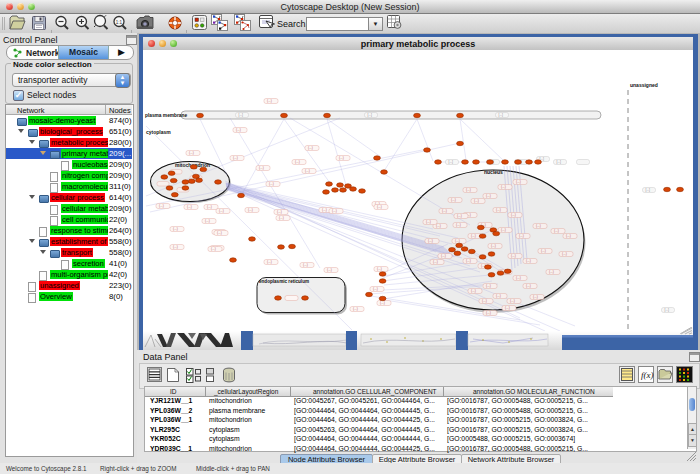 Image resolution: width=700 pixels, height=474 pixels. Describe the element at coordinates (120, 22) in the screenshot. I see `svg-text: 1:1` at that location.